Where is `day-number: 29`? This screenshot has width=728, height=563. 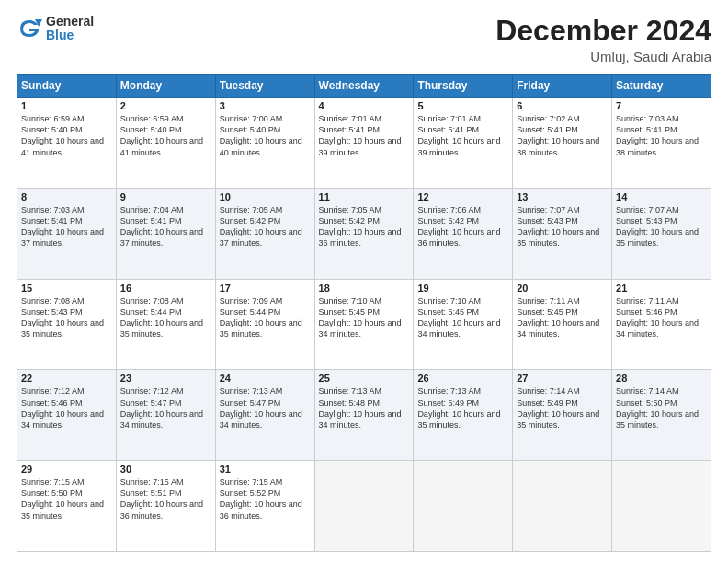 day-number: 29 is located at coordinates (66, 469).